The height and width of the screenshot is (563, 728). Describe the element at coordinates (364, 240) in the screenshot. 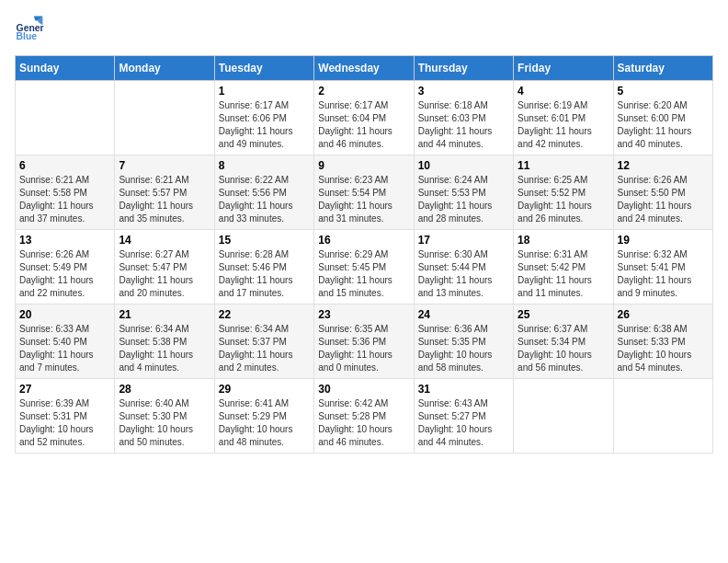

I see `day-number: 16` at that location.